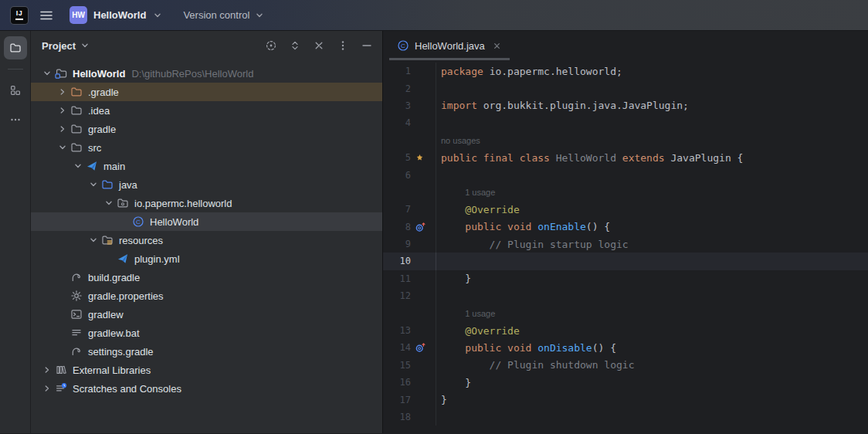 The image size is (868, 434). What do you see at coordinates (626, 348) in the screenshot?
I see `code-line-14: 14 public void onDisable() {` at bounding box center [626, 348].